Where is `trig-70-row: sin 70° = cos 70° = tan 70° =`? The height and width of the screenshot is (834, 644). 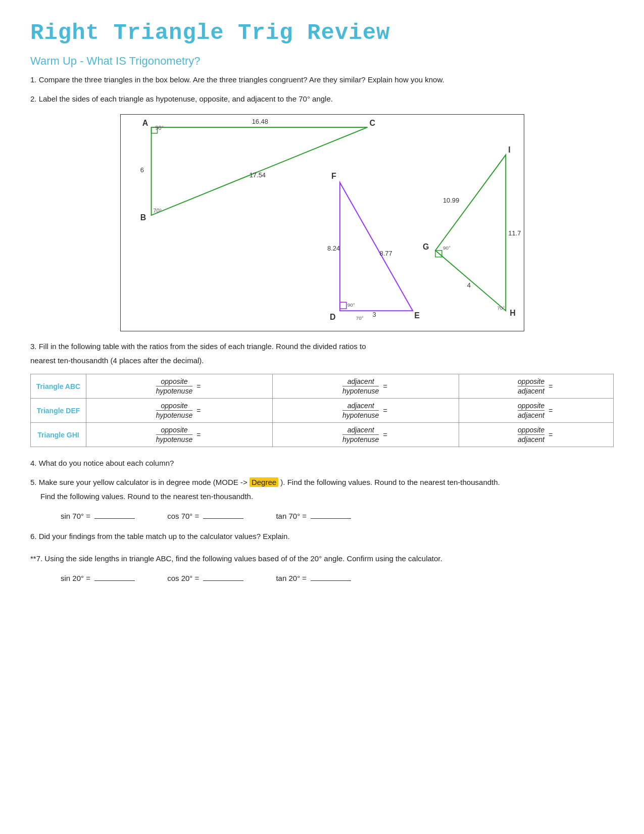 trig-70-row: sin 70° = cos 70° = tan 70° = is located at coordinates (322, 516).